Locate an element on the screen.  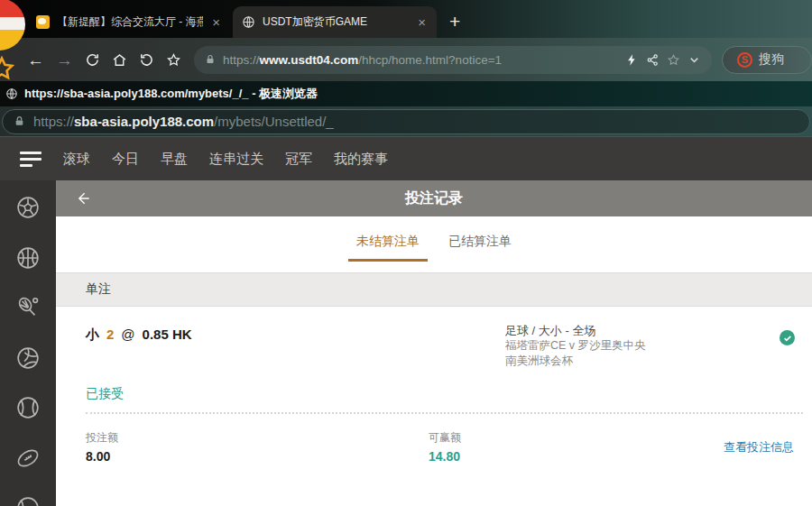
pick-label: 小 is located at coordinates (92, 336).